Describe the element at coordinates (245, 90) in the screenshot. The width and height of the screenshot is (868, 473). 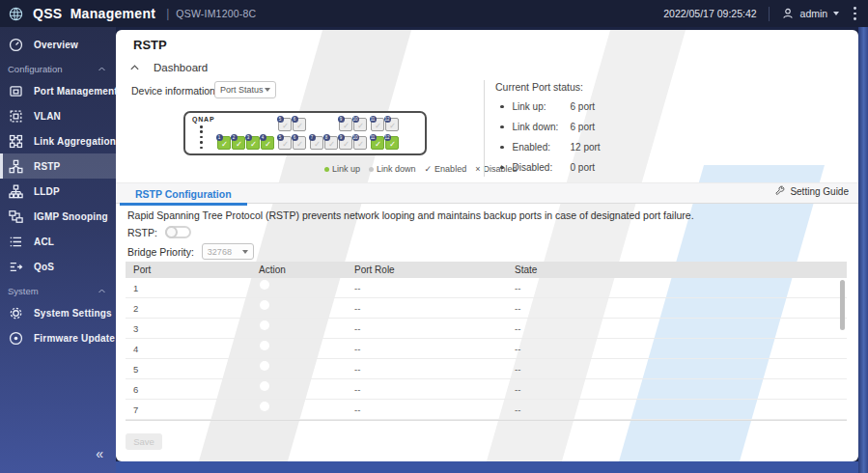
I see `port-view-dropdown: Port Status` at that location.